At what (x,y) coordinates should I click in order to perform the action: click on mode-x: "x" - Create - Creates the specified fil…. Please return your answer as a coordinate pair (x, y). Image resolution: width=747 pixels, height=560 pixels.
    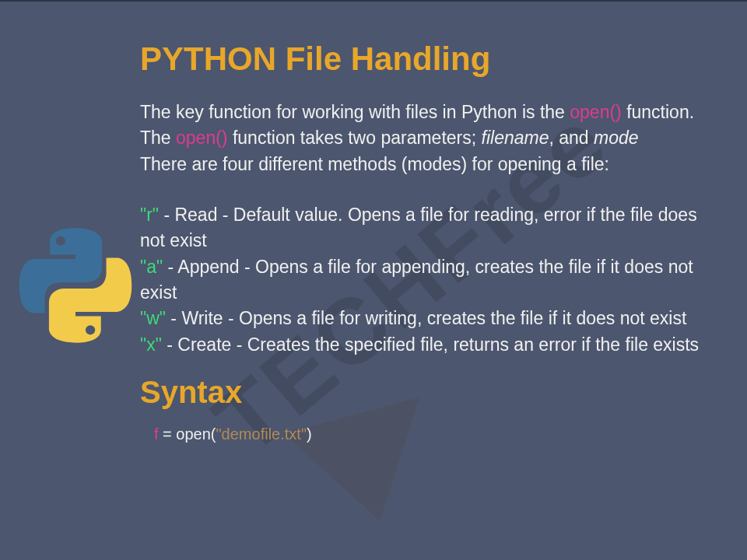
    Looking at the image, I should click on (420, 345).